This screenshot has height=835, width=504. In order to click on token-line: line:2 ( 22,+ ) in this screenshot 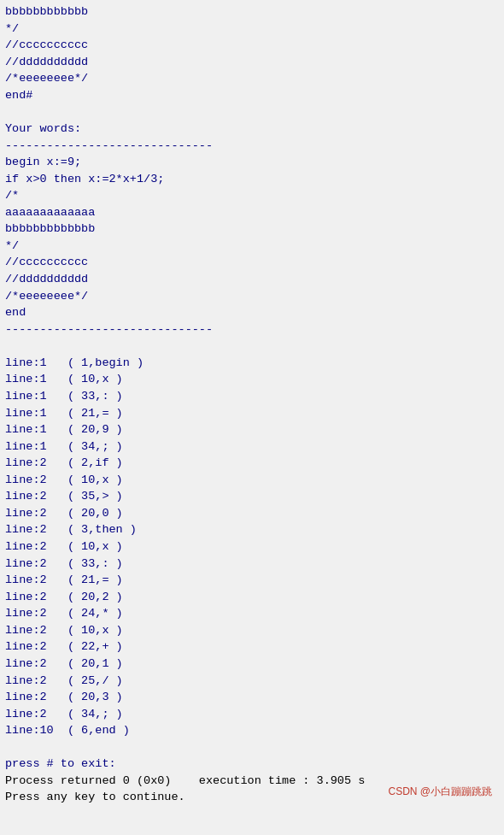, I will do `click(252, 647)`.